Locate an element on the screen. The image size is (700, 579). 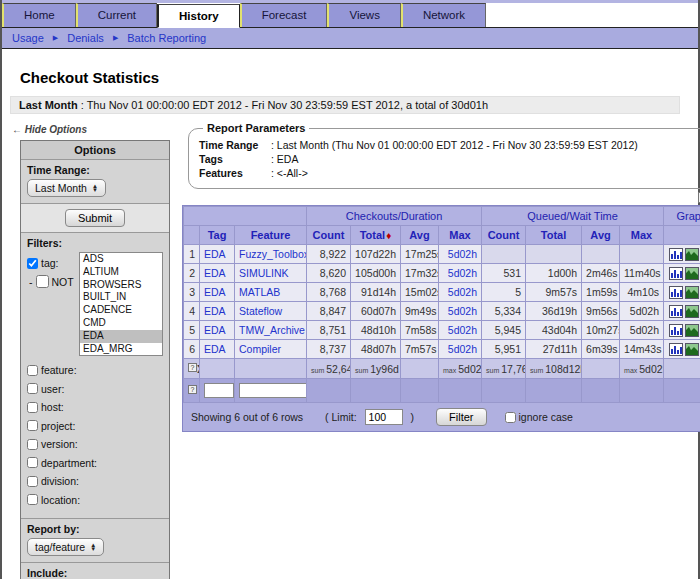
filter-checkbox-input-version is located at coordinates (32, 444).